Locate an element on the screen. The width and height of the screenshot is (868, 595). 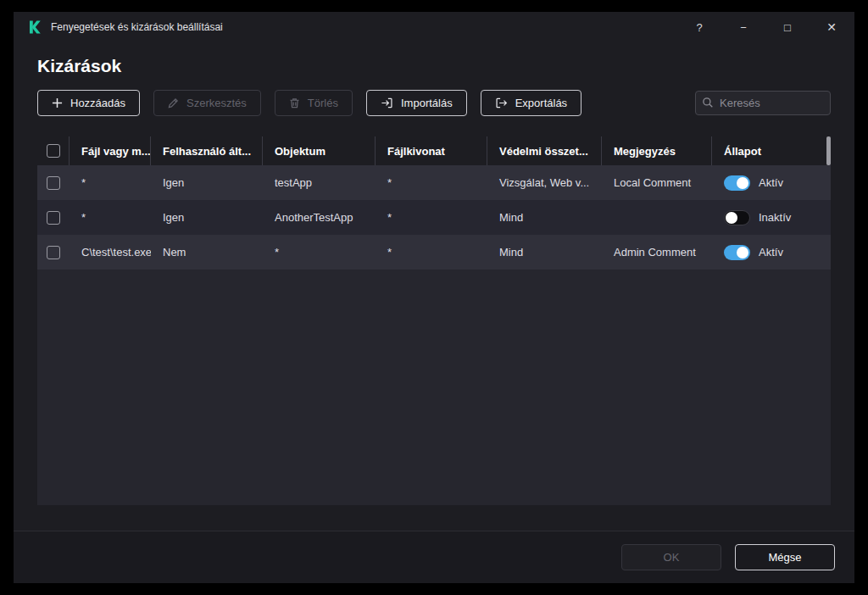
select-all-checkbox is located at coordinates (53, 151).